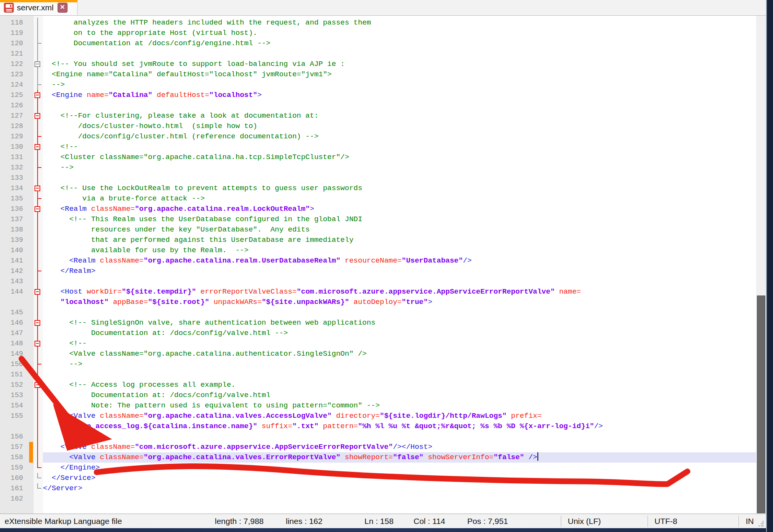  Describe the element at coordinates (378, 219) in the screenshot. I see `code-line: 137 <!-- This Realm uses the UserDatabas…` at that location.